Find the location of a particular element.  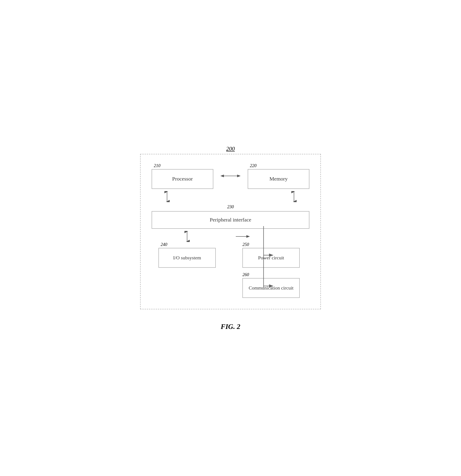

io-ref: 240 is located at coordinates (164, 244).